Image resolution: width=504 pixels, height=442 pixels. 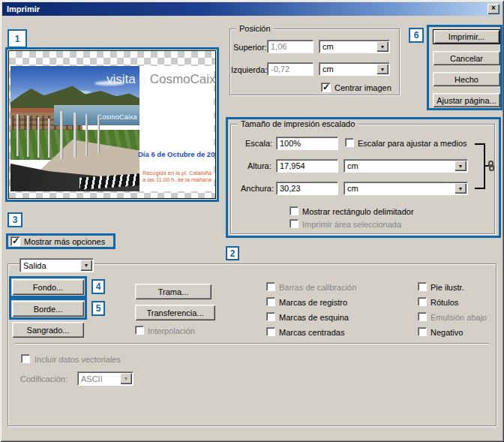 What do you see at coordinates (466, 80) in the screenshot?
I see `hecho-button: Hecho` at bounding box center [466, 80].